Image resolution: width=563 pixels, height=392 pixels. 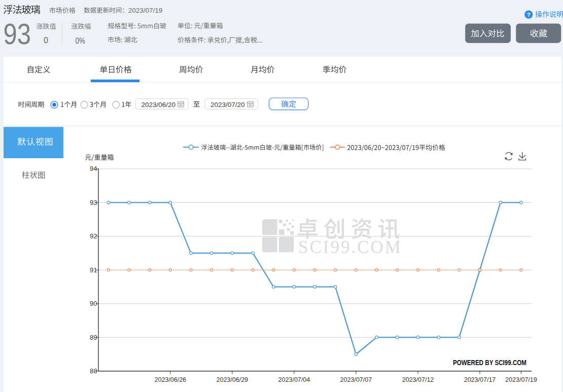 I want to click on svg-text: 91, so click(x=93, y=270).